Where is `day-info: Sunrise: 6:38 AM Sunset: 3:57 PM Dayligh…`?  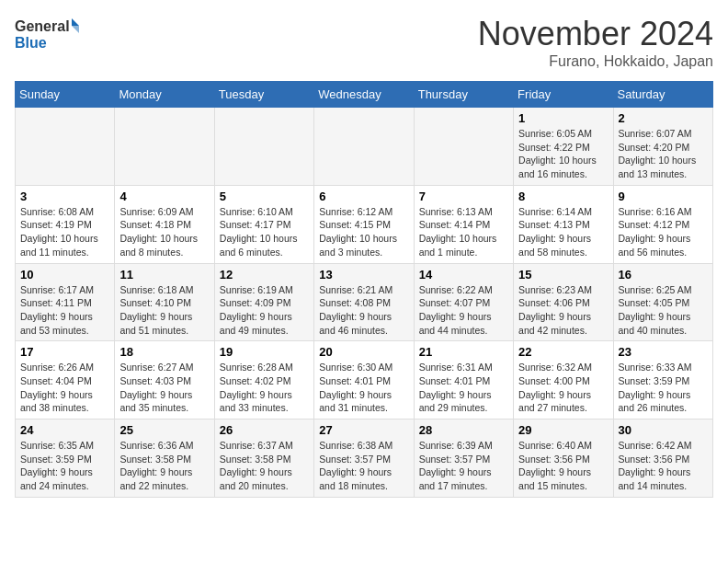 day-info: Sunrise: 6:38 AM Sunset: 3:57 PM Dayligh… is located at coordinates (364, 465).